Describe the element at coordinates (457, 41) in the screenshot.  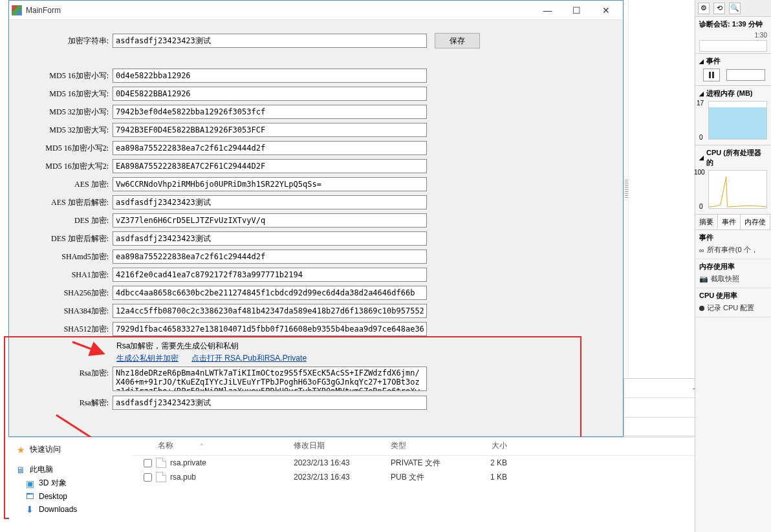
I see `save-button: 保存` at that location.